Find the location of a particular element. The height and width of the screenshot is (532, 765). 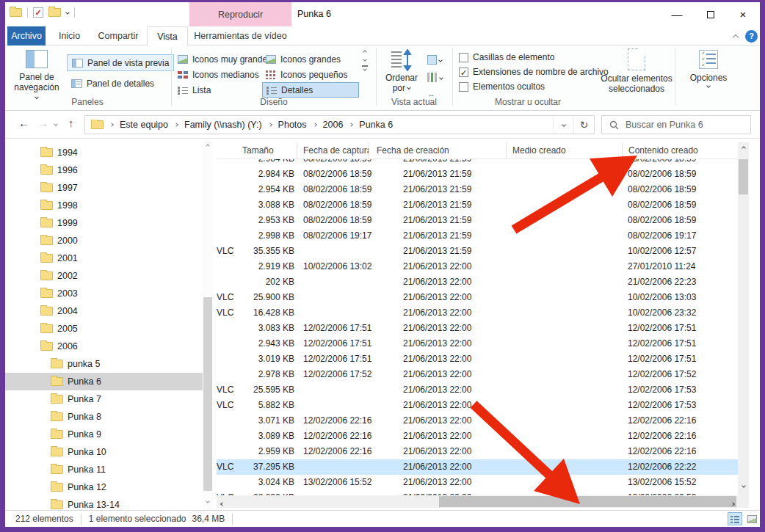

file-row: 2.919 KB10/02/2006 13:0221/06/2013 22:00… is located at coordinates (477, 267).